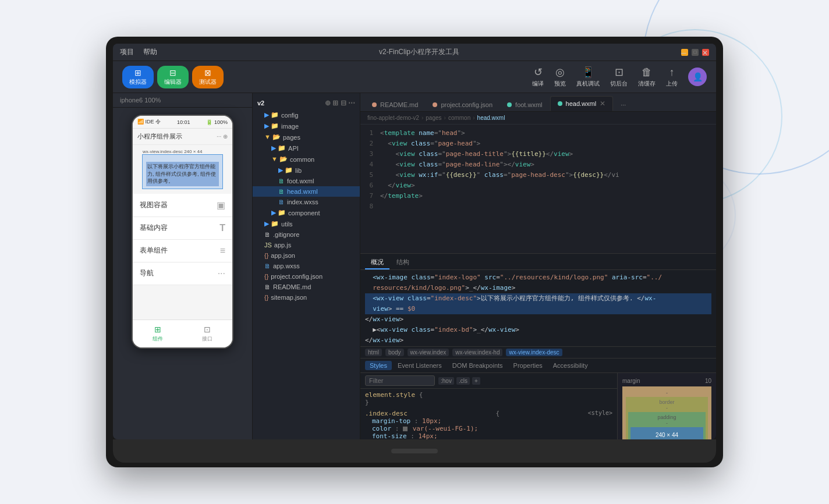  I want to click on project-config-tab-dot, so click(435, 105).